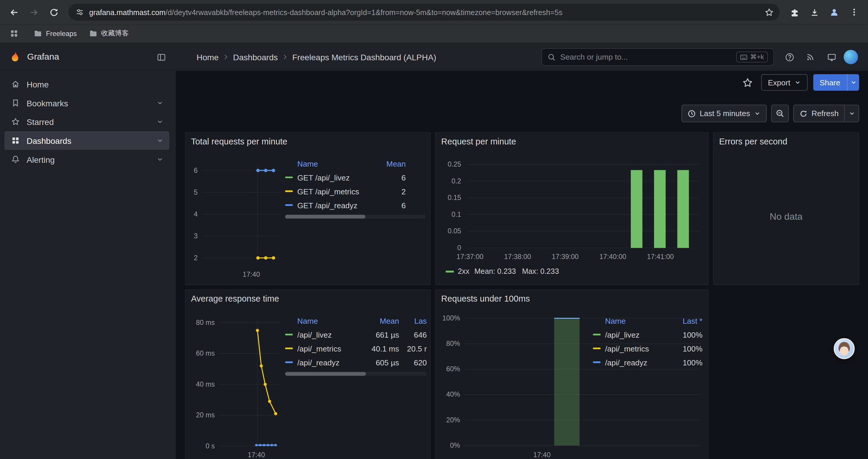 The width and height of the screenshot is (868, 459). Describe the element at coordinates (330, 335) in the screenshot. I see `series-name: /api/_livez` at that location.